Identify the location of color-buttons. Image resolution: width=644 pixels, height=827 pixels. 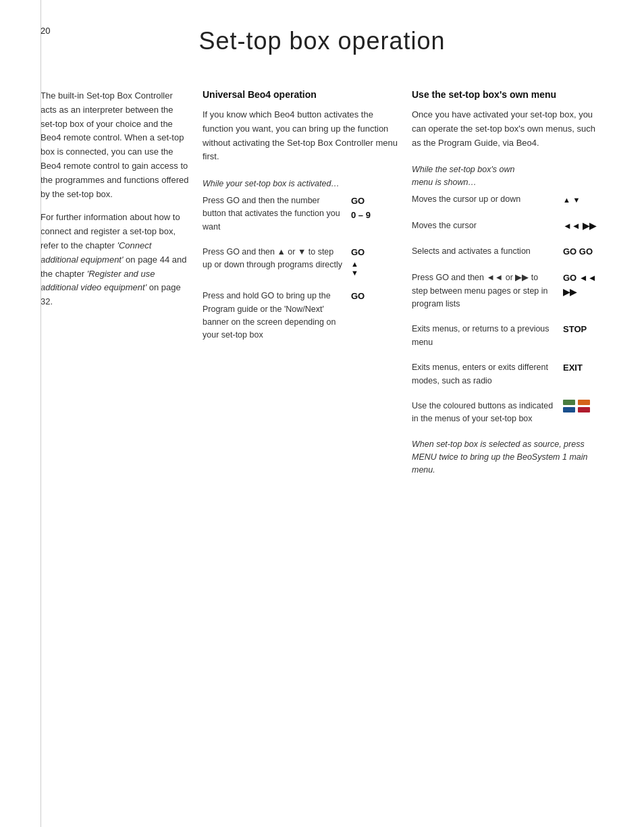
(583, 406).